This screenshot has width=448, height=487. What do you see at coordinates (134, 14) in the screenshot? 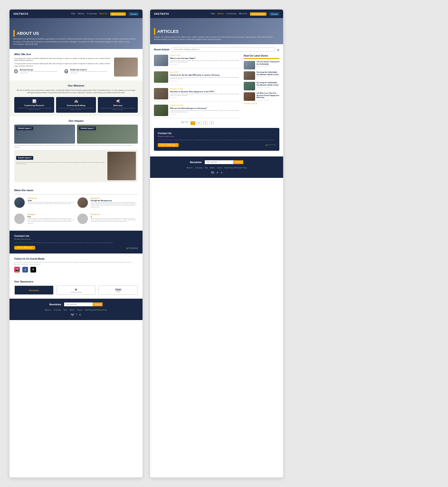
I see `nav-donate-btn: Donate` at bounding box center [134, 14].